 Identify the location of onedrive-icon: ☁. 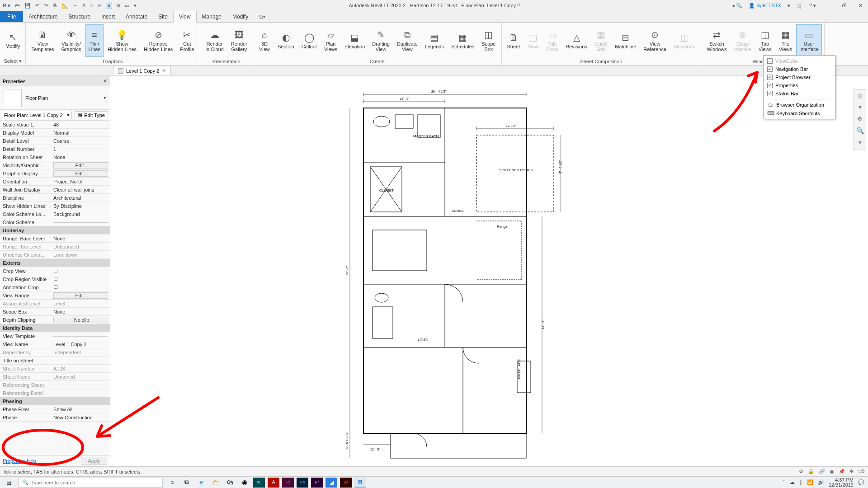
(792, 483).